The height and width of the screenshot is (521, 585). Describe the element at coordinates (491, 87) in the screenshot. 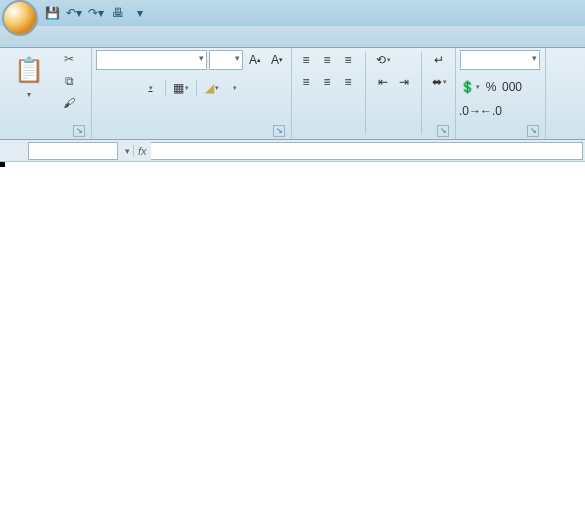

I see `percent-format-icon: %` at that location.